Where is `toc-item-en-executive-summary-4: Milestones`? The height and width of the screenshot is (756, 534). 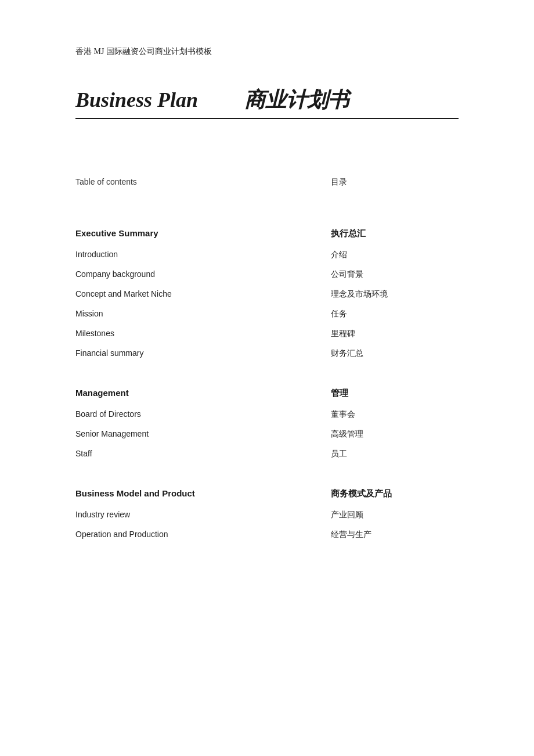
toc-item-en-executive-summary-4: Milestones is located at coordinates (157, 333).